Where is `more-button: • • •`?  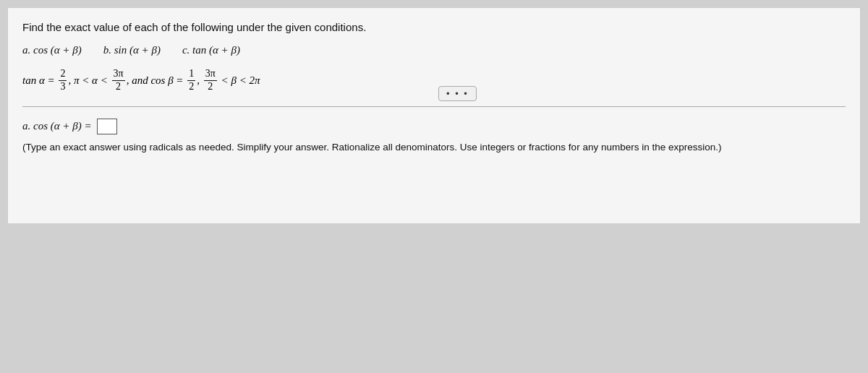 more-button: • • • is located at coordinates (457, 94).